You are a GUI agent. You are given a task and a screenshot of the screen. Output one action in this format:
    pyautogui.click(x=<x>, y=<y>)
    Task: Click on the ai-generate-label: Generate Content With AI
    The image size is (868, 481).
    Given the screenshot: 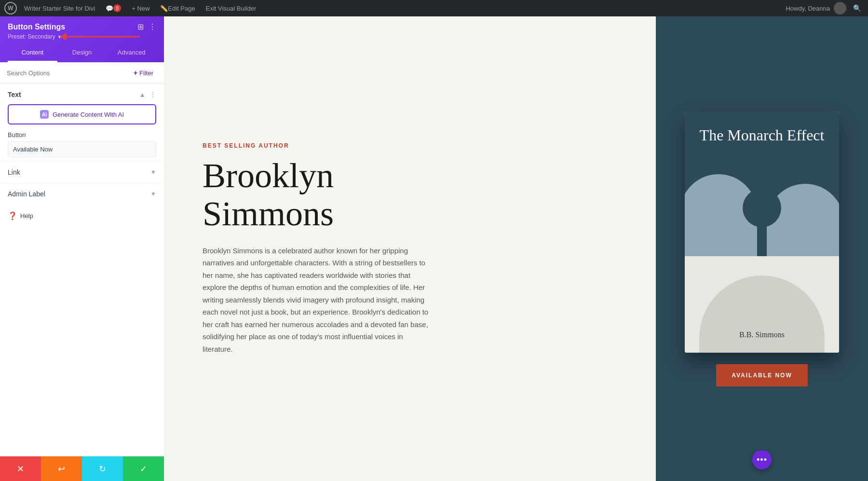 What is the action you would take?
    pyautogui.click(x=88, y=115)
    